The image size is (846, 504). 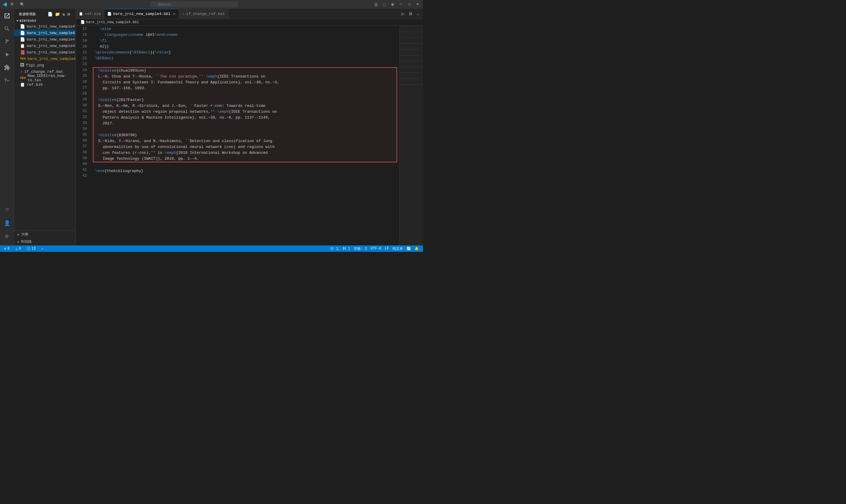 What do you see at coordinates (82, 164) in the screenshot?
I see `line-number-40: 40` at bounding box center [82, 164].